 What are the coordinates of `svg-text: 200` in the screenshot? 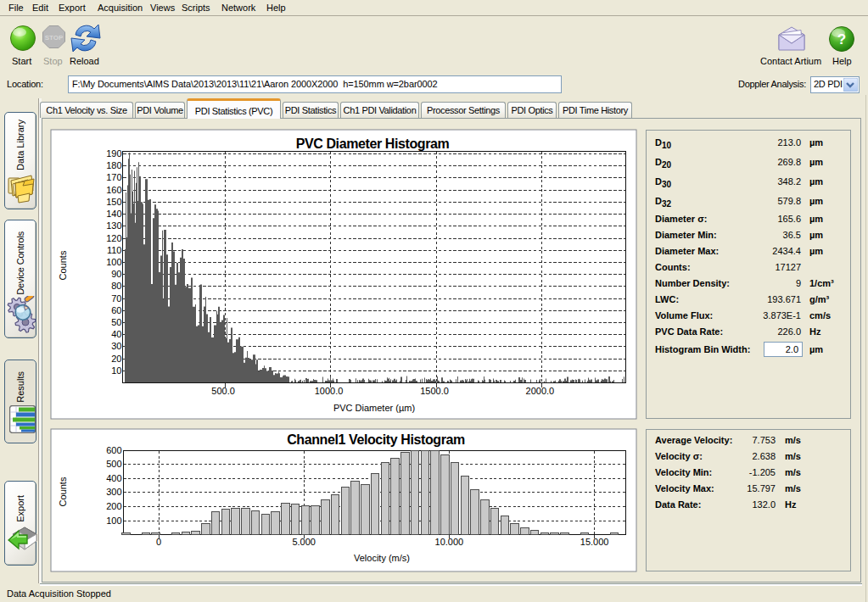 It's located at (114, 506).